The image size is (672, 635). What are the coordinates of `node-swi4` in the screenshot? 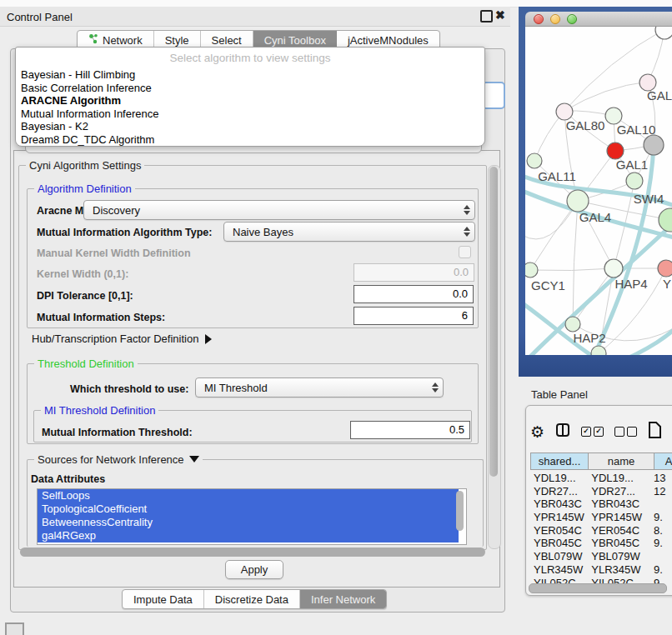 It's located at (634, 181).